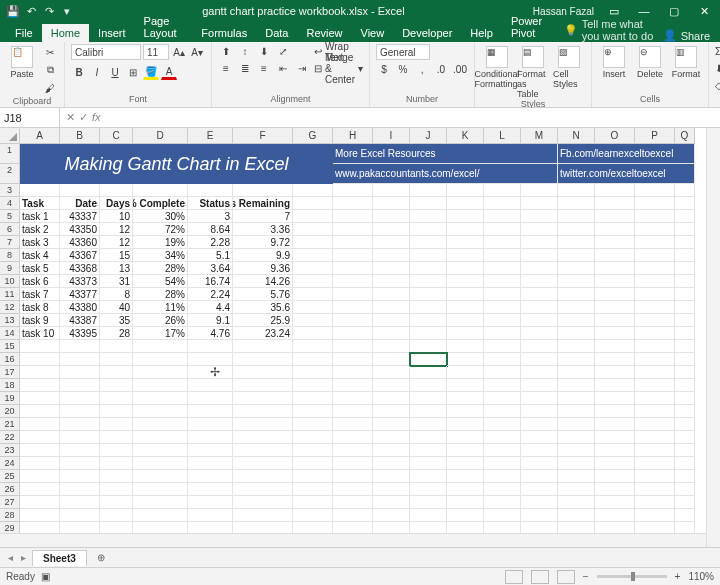 This screenshot has width=720, height=585. What do you see at coordinates (10, 516) in the screenshot?
I see `row-header-28: 28` at bounding box center [10, 516].